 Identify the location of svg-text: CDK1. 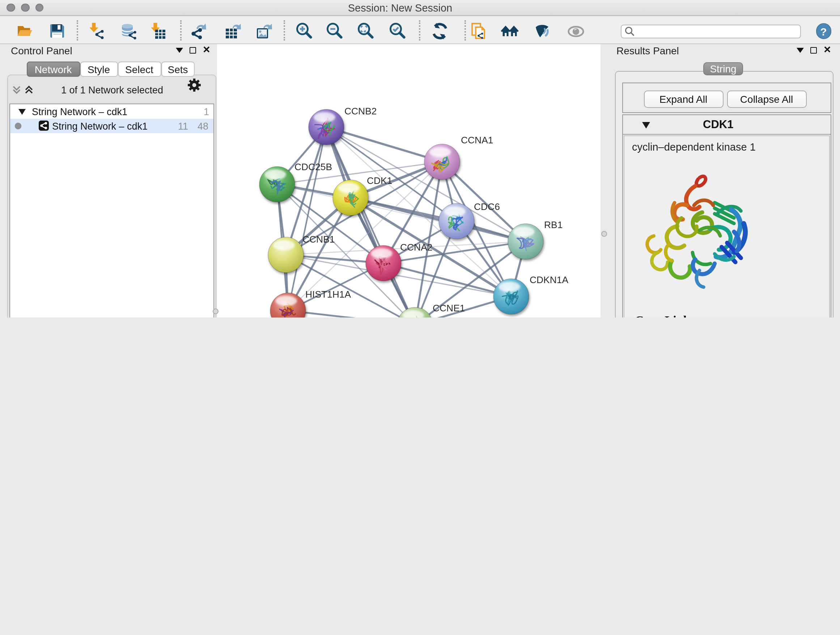
(379, 180).